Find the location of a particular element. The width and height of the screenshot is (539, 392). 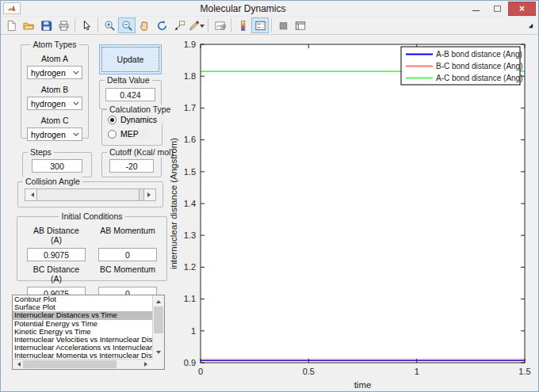

title-bar: Molecular Dynamics × is located at coordinates (270, 8).